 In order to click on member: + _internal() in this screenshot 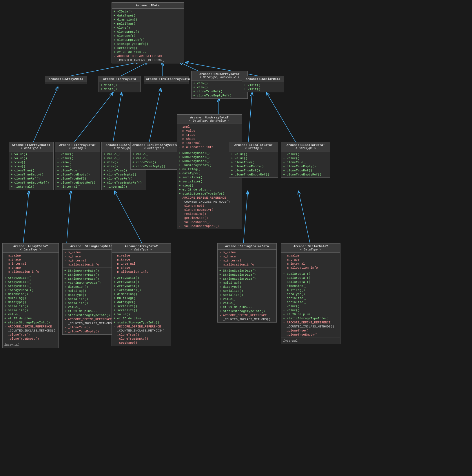, I will do `click(31, 187)`.